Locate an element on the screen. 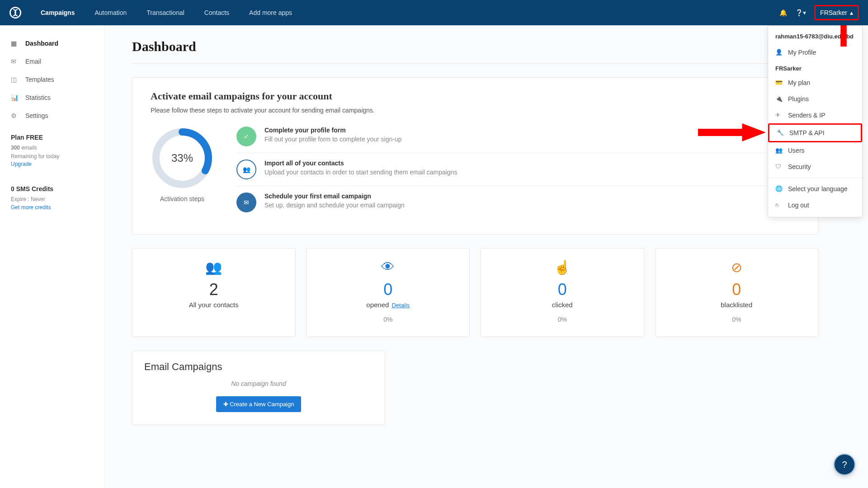  sms-title: 0 SMS Credits is located at coordinates (52, 189).